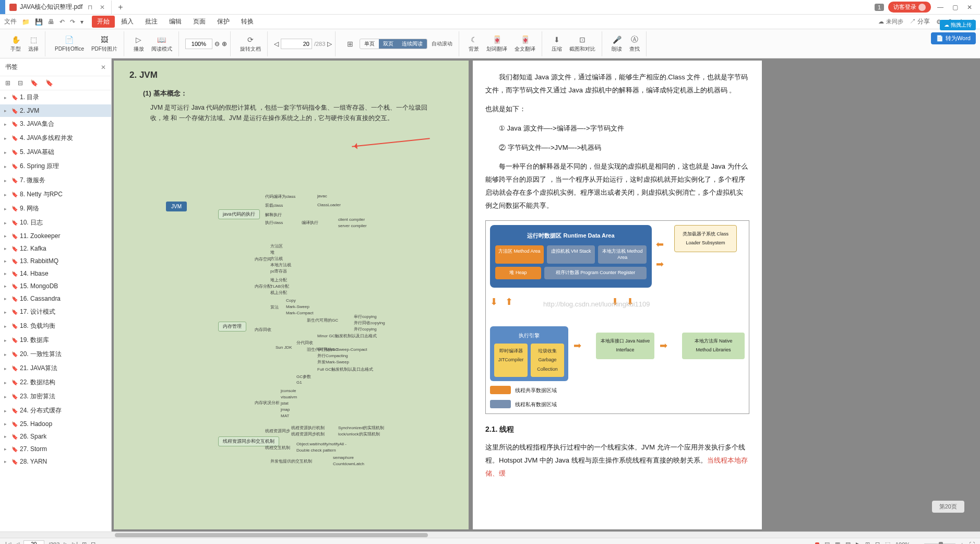 Image resolution: width=980 pixels, height=544 pixels. I want to click on find-button: Ⓐ查找, so click(635, 44).